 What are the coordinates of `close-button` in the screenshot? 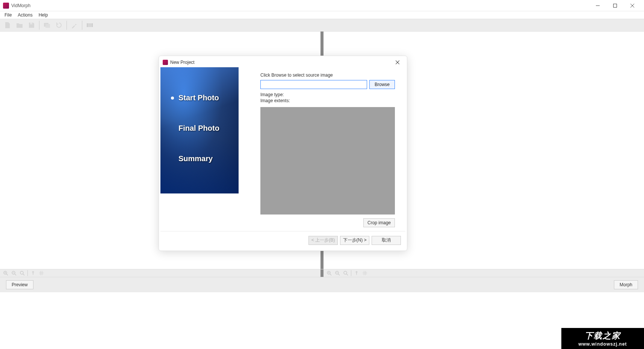 It's located at (632, 6).